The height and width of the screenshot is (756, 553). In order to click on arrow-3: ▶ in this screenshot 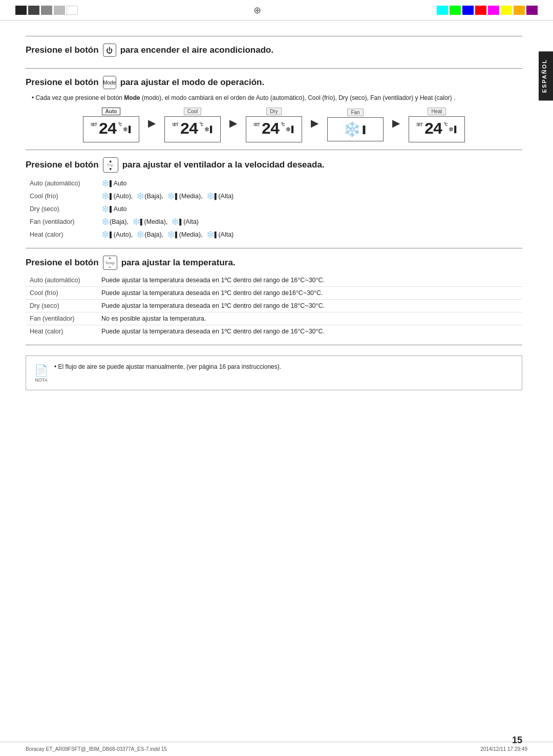, I will do `click(314, 125)`.